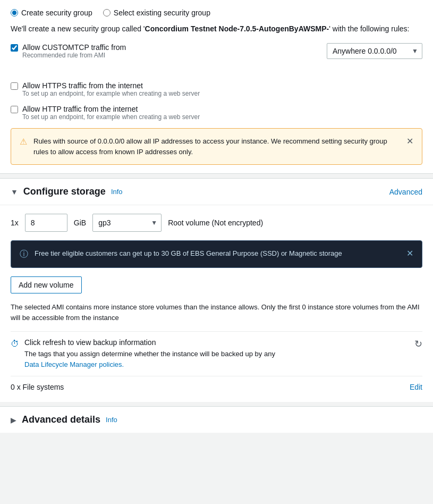 The height and width of the screenshot is (504, 433). I want to click on volume-count-label: 1x, so click(15, 223).